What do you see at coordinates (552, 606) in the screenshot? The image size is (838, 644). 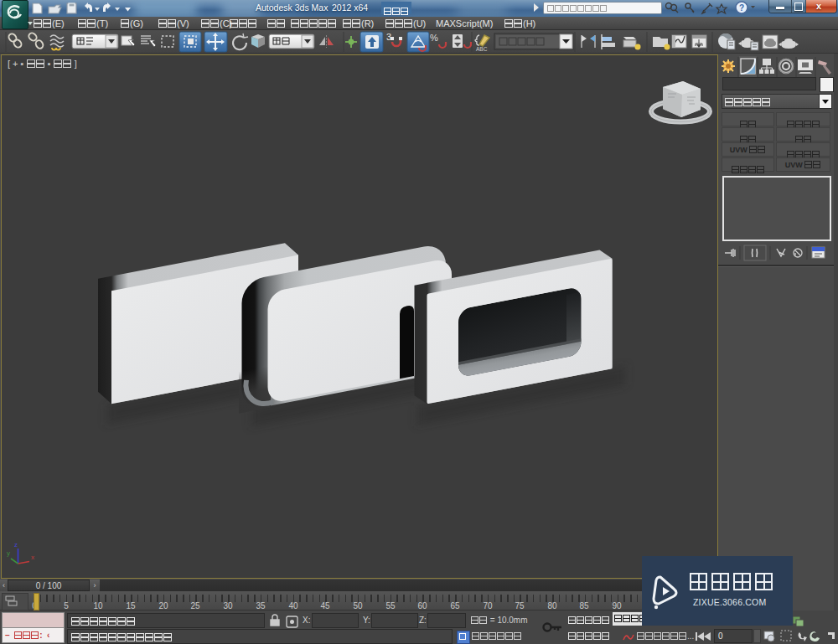 I see `svg-text: 80` at bounding box center [552, 606].